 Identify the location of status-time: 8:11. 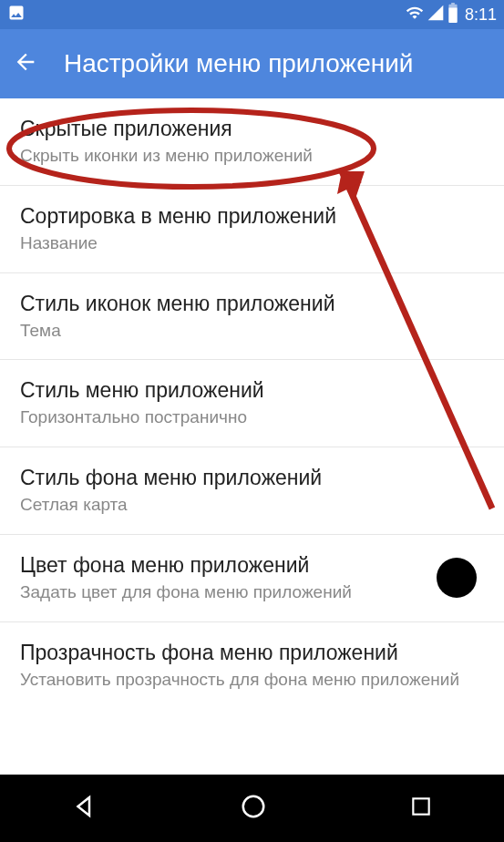
(481, 15).